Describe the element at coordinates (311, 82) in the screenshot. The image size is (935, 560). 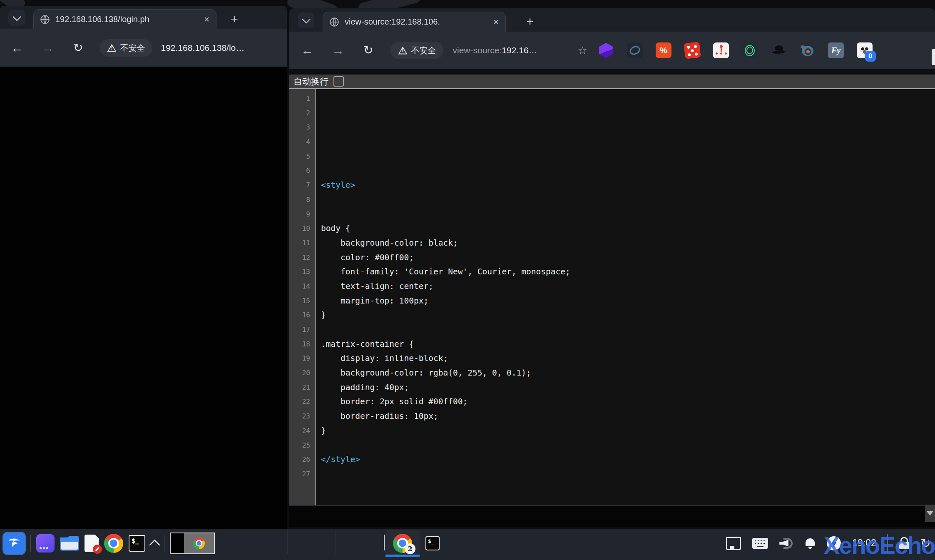
I see `line-wrap-label: 自动换行` at that location.